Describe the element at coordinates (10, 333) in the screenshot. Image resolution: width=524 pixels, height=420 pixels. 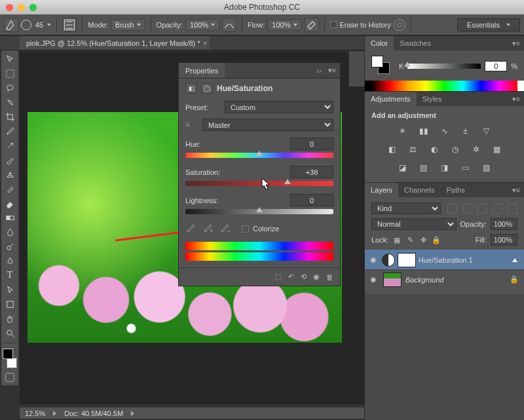
I see `zoom-tool` at that location.